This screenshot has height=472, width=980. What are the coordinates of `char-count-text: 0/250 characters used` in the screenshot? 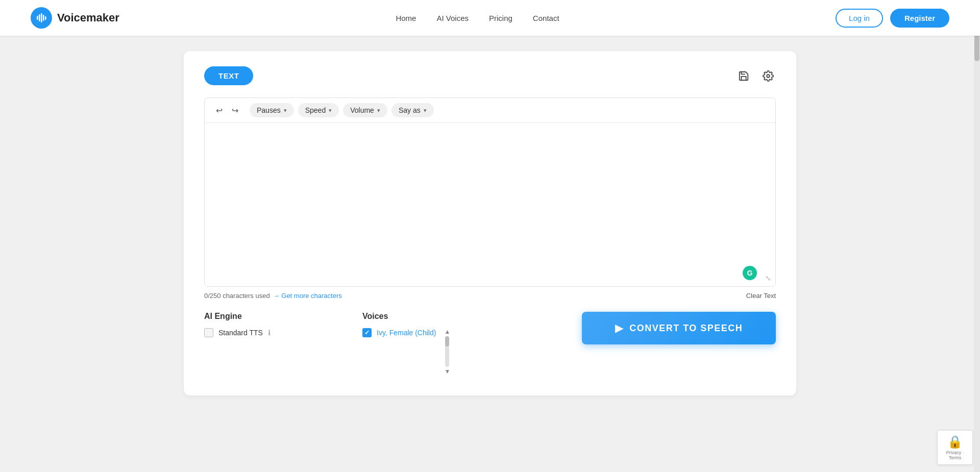 It's located at (237, 296).